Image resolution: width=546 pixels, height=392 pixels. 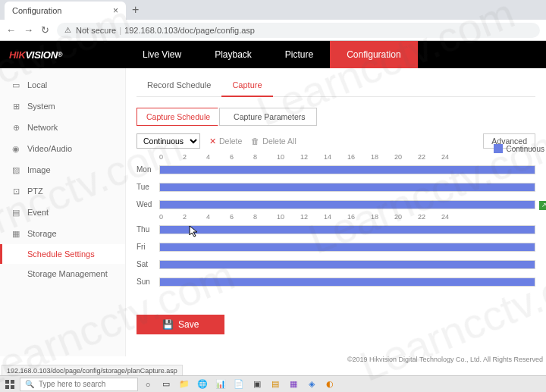 I want to click on toolbar: Continuous ✕Delete 🗑Delete All Advanced, so click(x=336, y=141).